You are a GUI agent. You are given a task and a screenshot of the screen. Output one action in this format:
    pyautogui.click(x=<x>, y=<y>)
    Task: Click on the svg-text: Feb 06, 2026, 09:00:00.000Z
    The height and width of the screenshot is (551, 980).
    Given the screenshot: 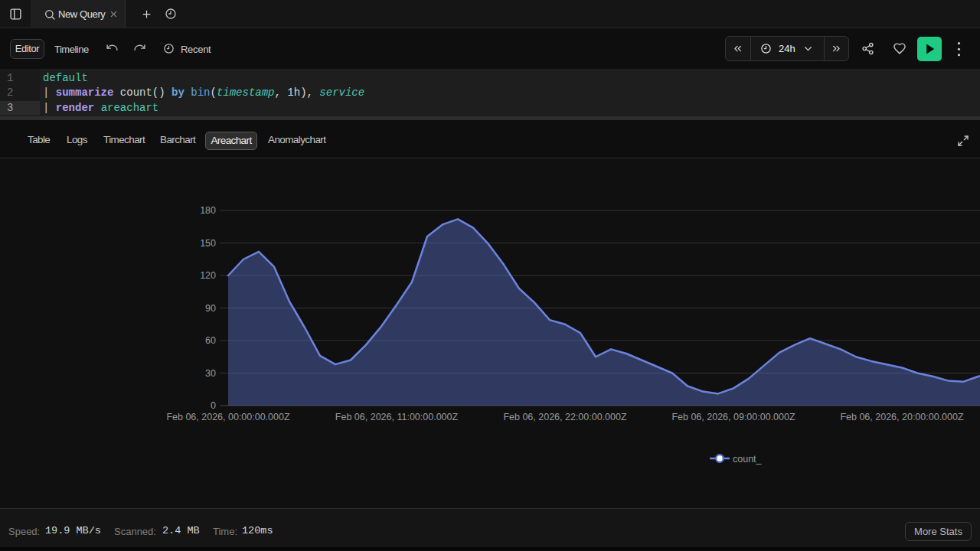 What is the action you would take?
    pyautogui.click(x=733, y=417)
    